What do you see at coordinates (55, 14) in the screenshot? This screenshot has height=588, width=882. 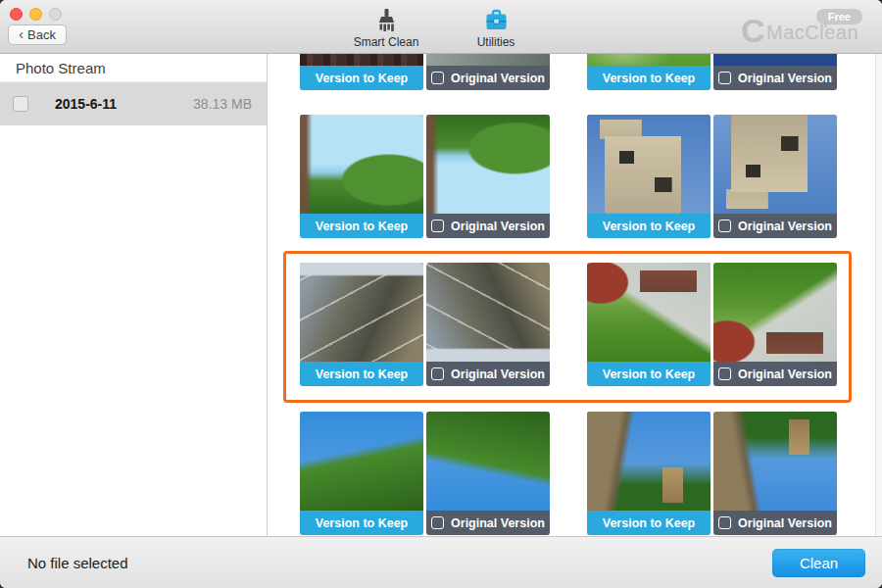 I see `zoom-button` at bounding box center [55, 14].